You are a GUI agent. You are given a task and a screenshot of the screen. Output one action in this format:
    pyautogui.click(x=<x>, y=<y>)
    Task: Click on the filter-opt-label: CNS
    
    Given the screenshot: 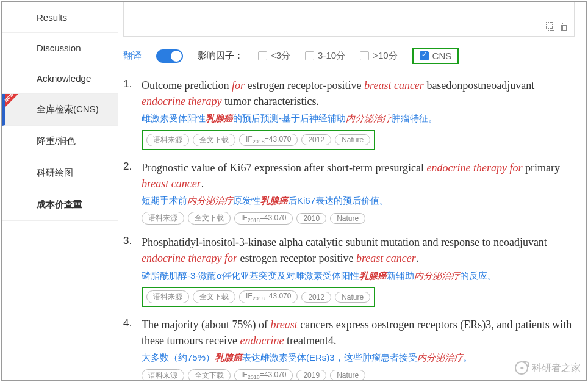 What is the action you would take?
    pyautogui.click(x=442, y=56)
    